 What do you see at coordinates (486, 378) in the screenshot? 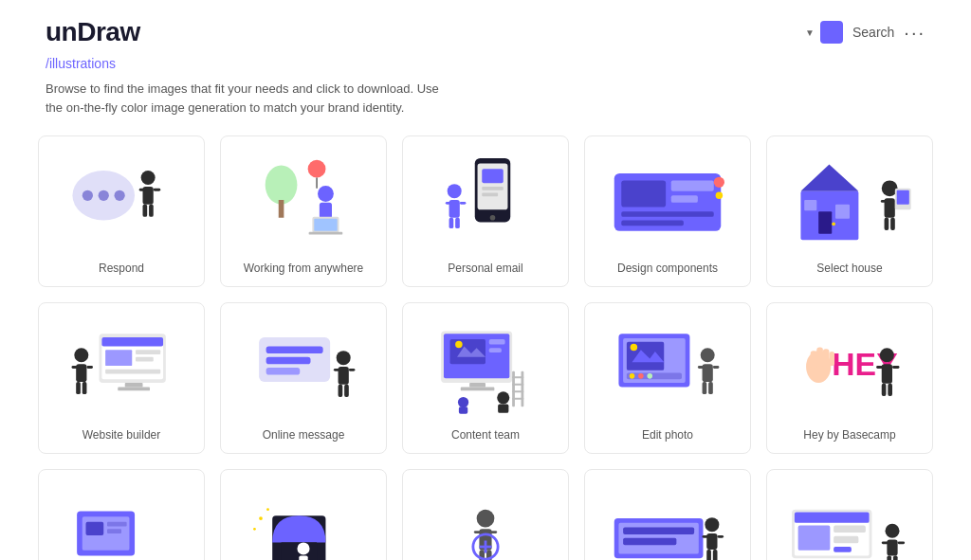
I see `card-content-team: Content team` at bounding box center [486, 378].